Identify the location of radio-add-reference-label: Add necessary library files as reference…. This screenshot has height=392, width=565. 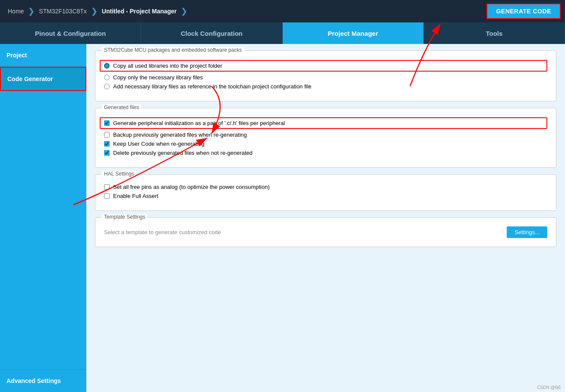
(212, 86).